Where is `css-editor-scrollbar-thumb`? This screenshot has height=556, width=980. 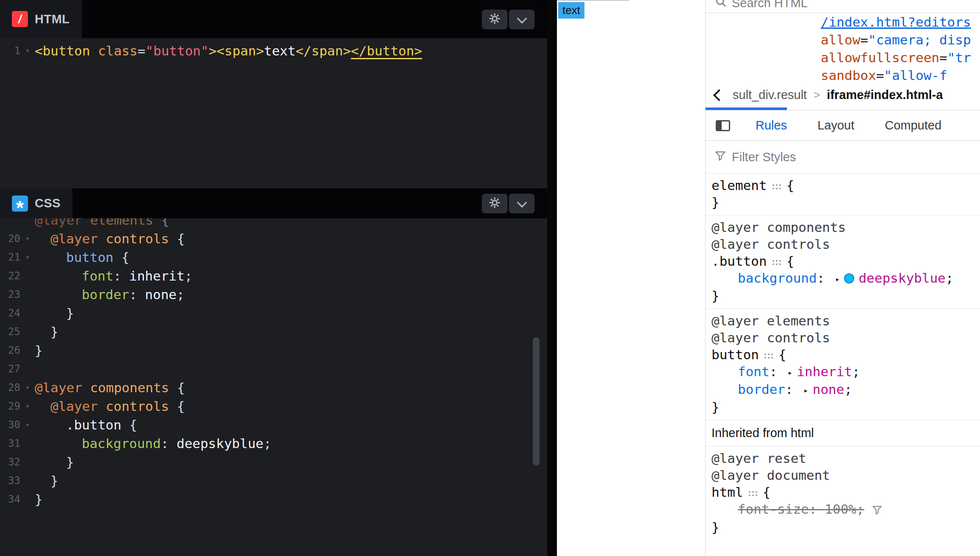 css-editor-scrollbar-thumb is located at coordinates (536, 401).